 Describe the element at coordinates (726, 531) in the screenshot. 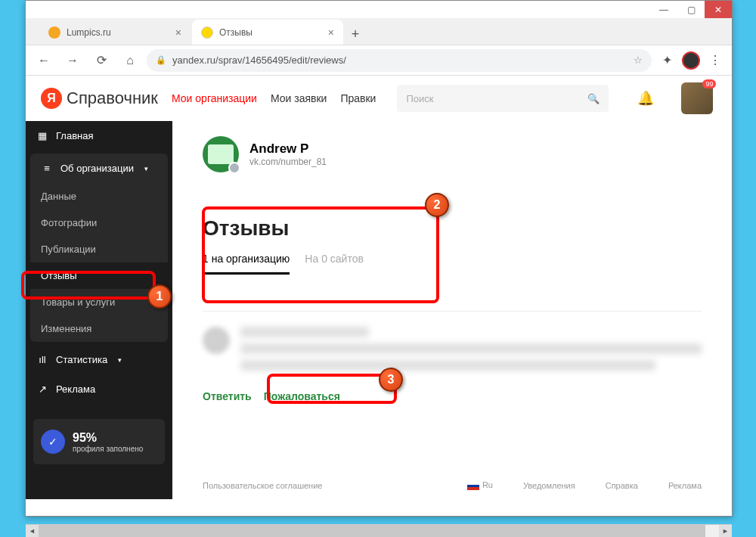

I see `scroll-right-icon: ►` at that location.